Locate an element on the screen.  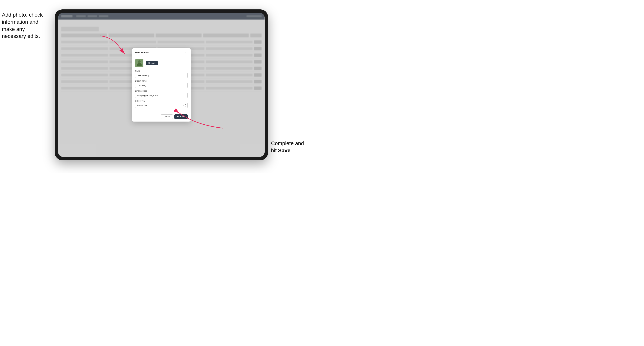
tablet-screen: User details × Upload Name is located at coordinates (162, 85).